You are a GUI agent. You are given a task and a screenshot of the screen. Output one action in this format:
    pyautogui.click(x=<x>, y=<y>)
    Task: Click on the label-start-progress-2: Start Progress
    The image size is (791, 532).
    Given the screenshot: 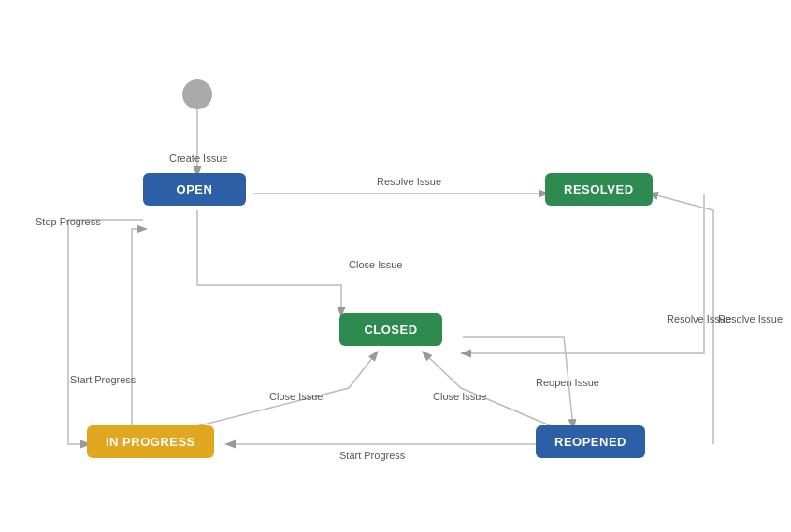 What is the action you would take?
    pyautogui.click(x=372, y=455)
    